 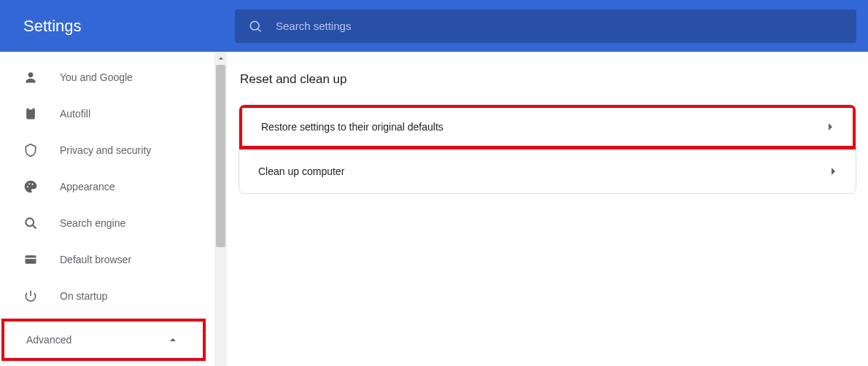 I want to click on sidebar-advanced-toggle: Advanced, so click(x=104, y=340).